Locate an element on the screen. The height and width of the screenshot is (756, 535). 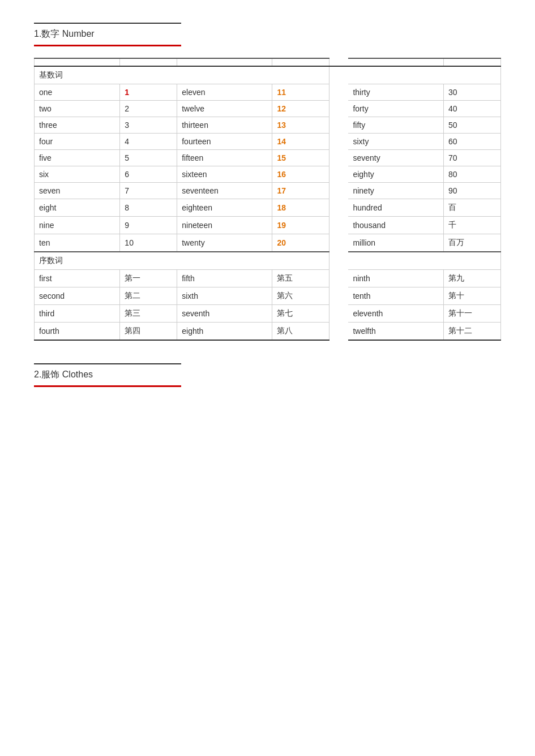
ordinal-category-row: 序数词 is located at coordinates (268, 261).